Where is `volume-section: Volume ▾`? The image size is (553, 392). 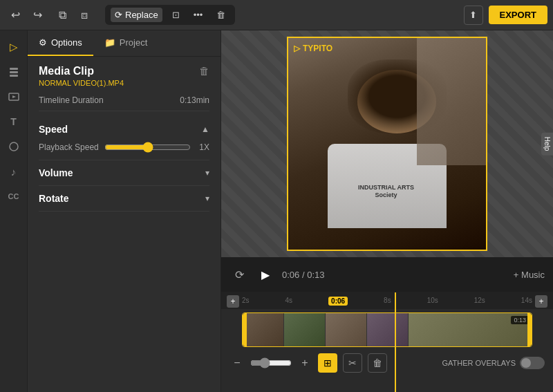
volume-section: Volume ▾ is located at coordinates (124, 173).